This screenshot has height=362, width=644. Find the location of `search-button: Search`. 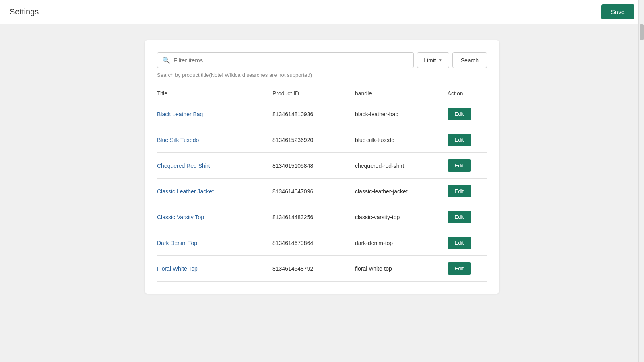

search-button: Search is located at coordinates (470, 60).